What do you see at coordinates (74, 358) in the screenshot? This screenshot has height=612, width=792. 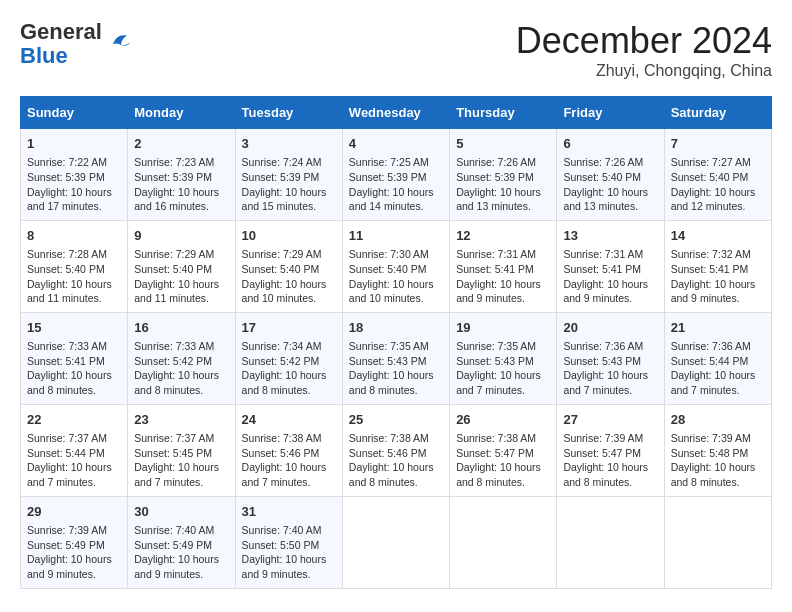 I see `calendar-cell: 15Sunrise: 7:33 AMSunset: 5:41 PMDayligh…` at bounding box center [74, 358].